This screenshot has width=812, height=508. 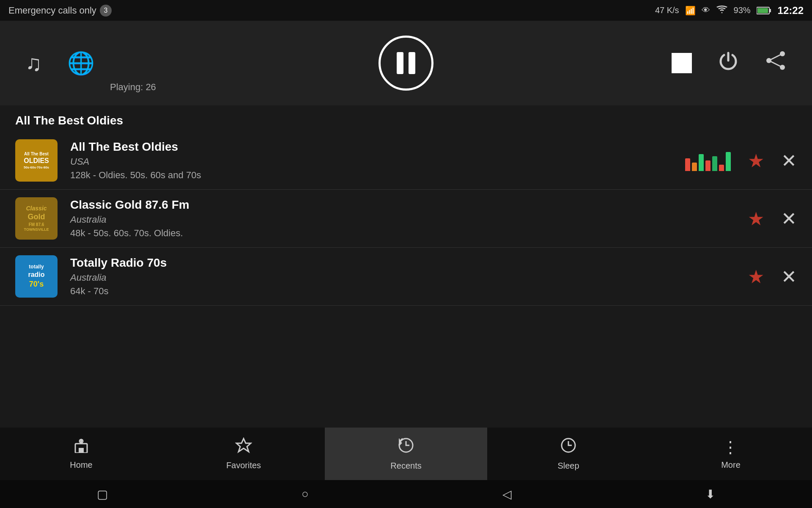 What do you see at coordinates (406, 10) in the screenshot?
I see `status-bar: Emergency calls only 3 47 K/s 📶 👁 93% 12…` at bounding box center [406, 10].